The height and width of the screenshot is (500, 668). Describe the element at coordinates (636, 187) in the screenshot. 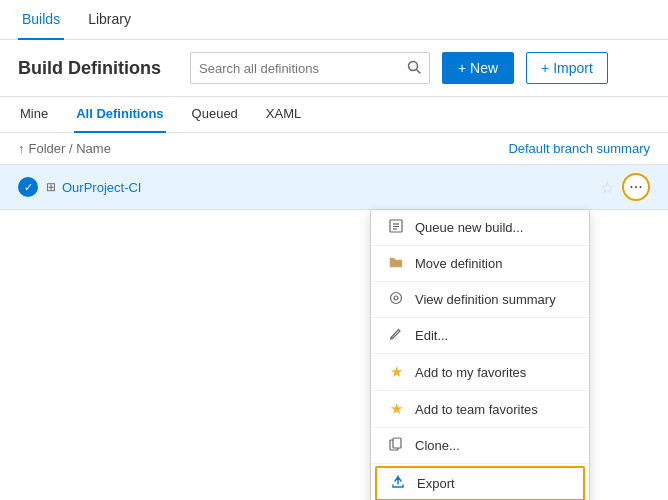

I see `ellipsis-button: ···` at that location.